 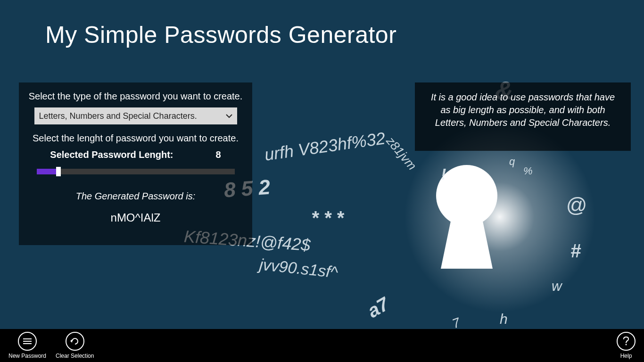 I want to click on slider-thumb, so click(x=58, y=172).